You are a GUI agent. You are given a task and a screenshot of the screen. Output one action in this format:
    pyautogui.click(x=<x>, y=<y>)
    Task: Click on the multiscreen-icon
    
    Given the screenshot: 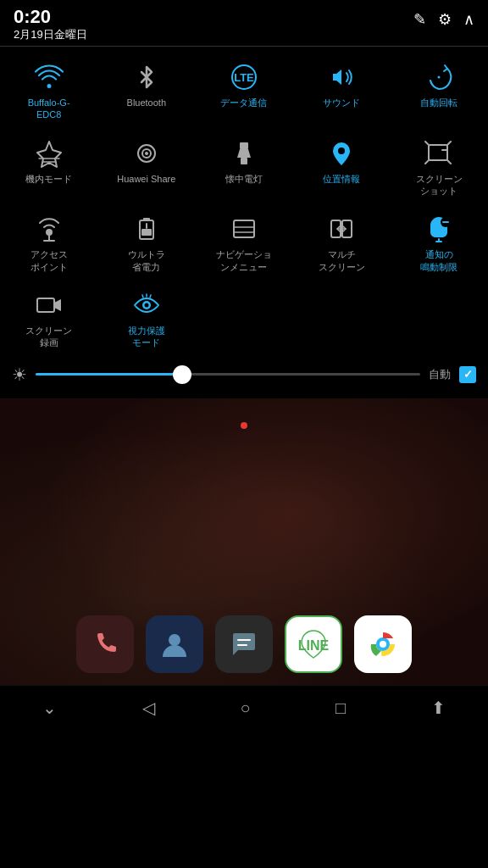 What is the action you would take?
    pyautogui.click(x=341, y=229)
    